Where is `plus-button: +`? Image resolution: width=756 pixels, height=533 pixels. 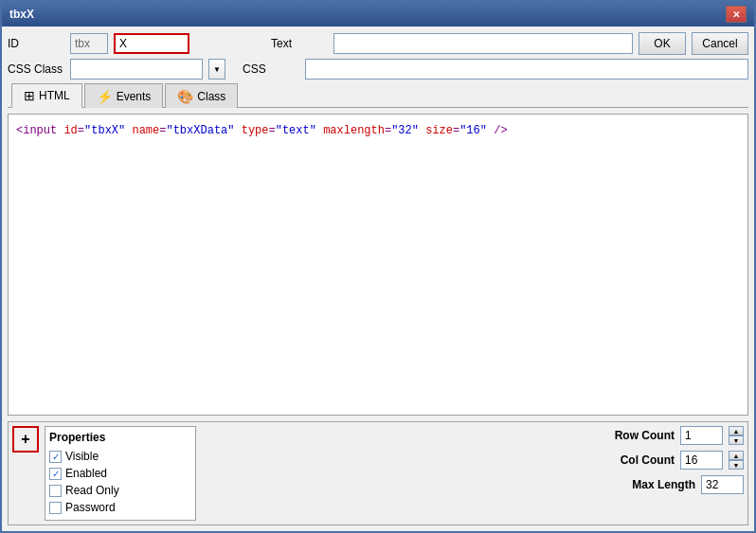 plus-button: + is located at coordinates (26, 439).